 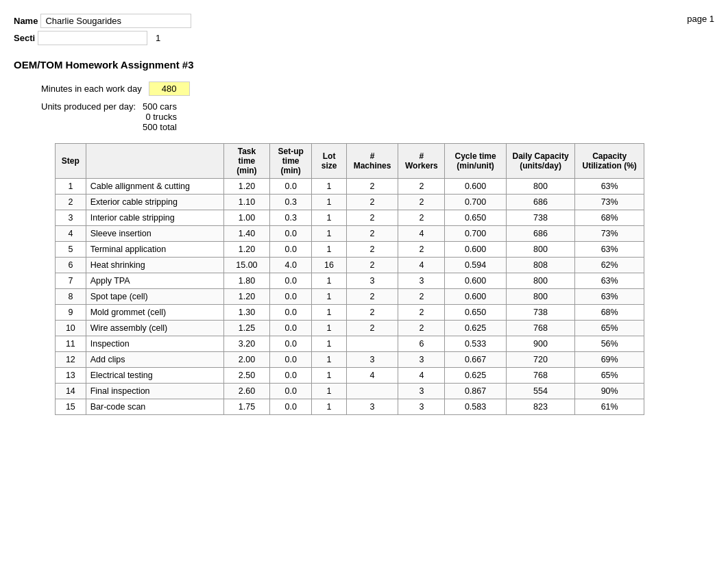 What do you see at coordinates (422, 407) in the screenshot?
I see `cell-workers: 3` at bounding box center [422, 407].